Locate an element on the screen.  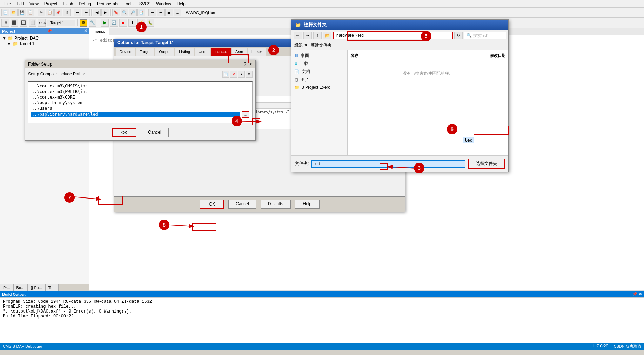
tab-output: Output is located at coordinates (165, 52).